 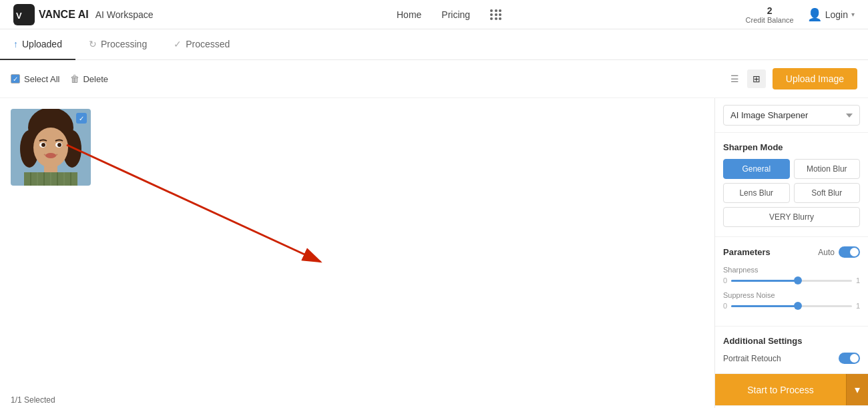 I want to click on sharpness-param: Sharpness 0 1, so click(x=792, y=275).